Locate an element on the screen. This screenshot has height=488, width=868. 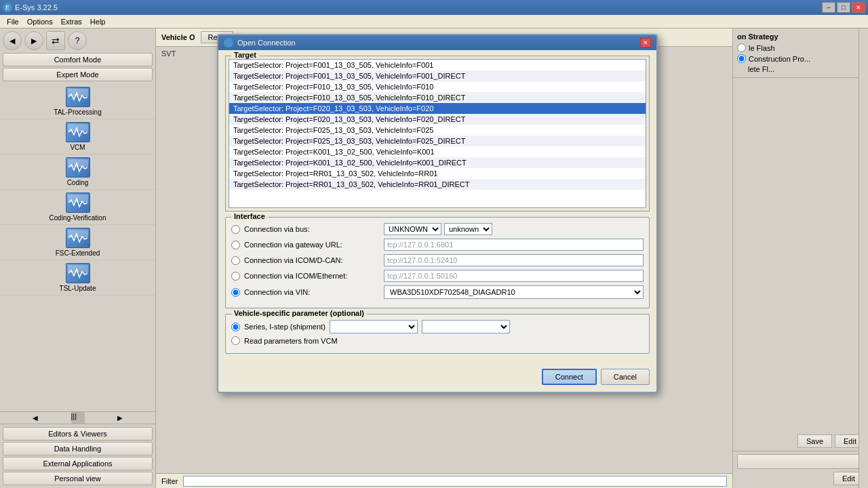
vehicle-vcm-row: Read parameters from VCM is located at coordinates (437, 340).